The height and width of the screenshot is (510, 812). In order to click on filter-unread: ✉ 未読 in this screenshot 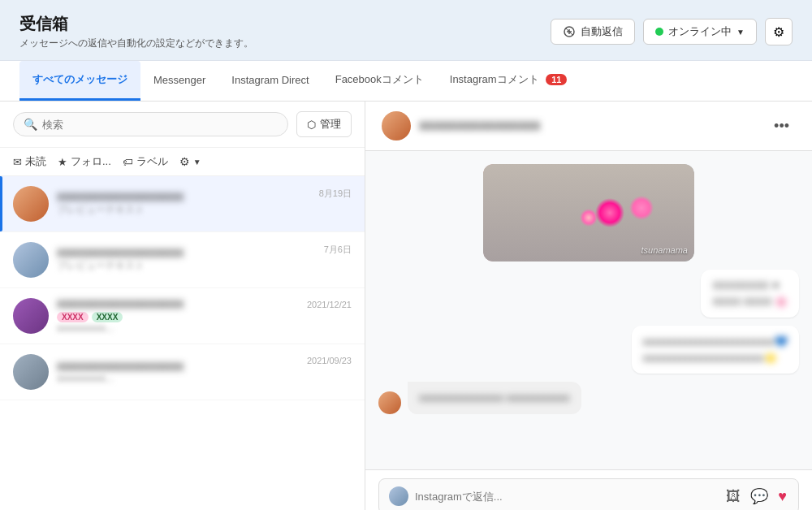, I will do `click(29, 162)`.